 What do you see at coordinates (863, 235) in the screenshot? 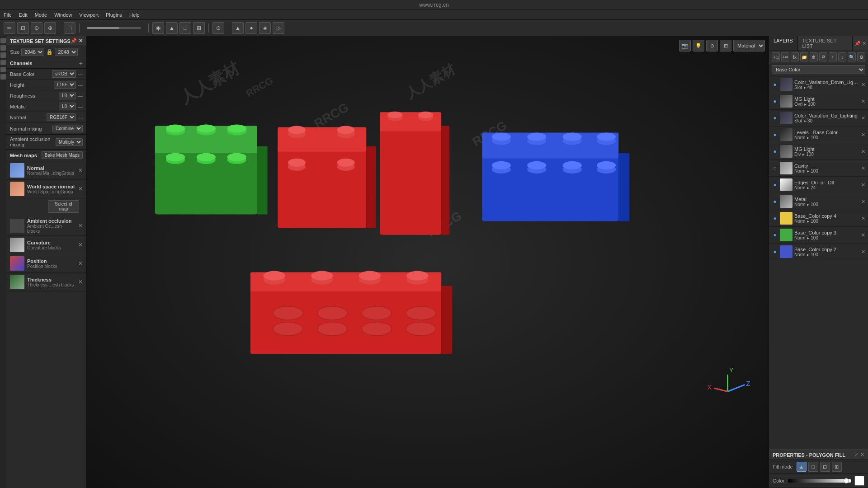
I see `layer-remove-10: ✕` at bounding box center [863, 235].